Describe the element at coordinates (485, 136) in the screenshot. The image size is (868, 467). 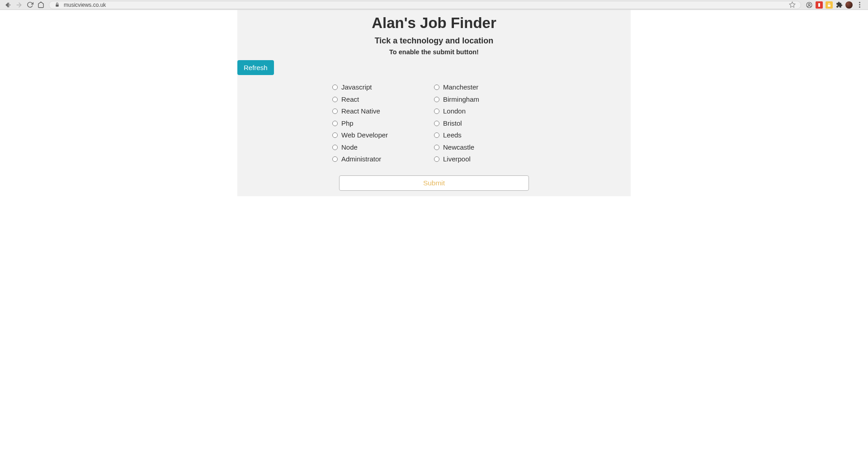
I see `option-row: Leeds` at that location.